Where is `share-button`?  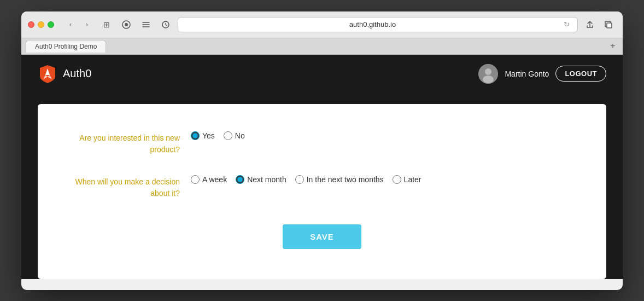
share-button is located at coordinates (590, 25).